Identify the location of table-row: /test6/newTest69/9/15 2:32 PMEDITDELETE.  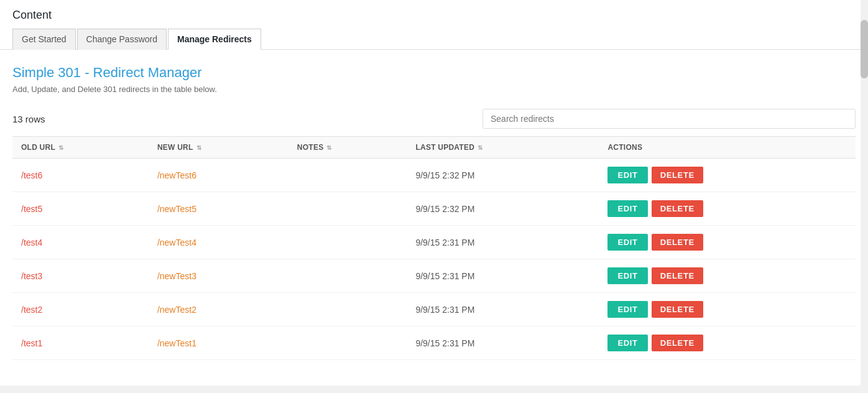
(434, 175).